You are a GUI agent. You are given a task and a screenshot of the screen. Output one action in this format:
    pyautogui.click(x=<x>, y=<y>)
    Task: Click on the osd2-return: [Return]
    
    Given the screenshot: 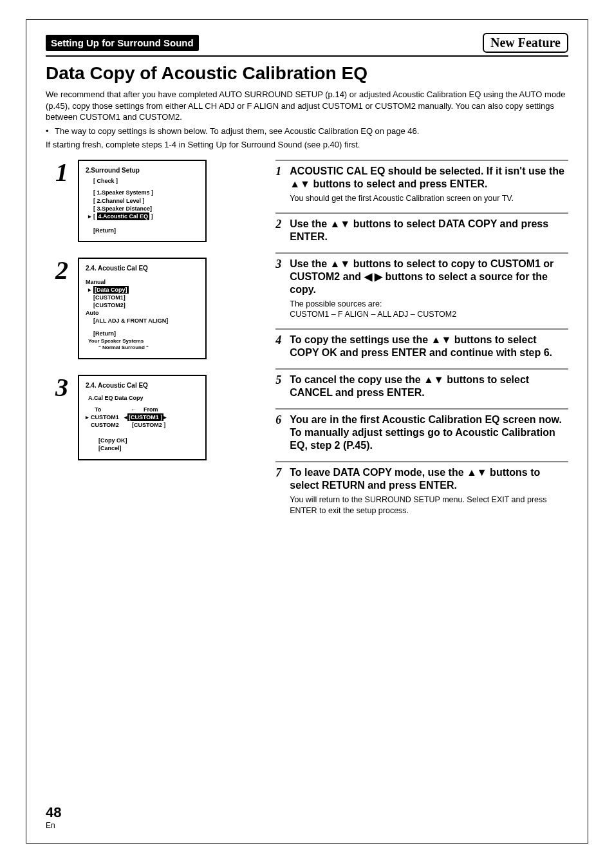 What is the action you would take?
    pyautogui.click(x=146, y=334)
    